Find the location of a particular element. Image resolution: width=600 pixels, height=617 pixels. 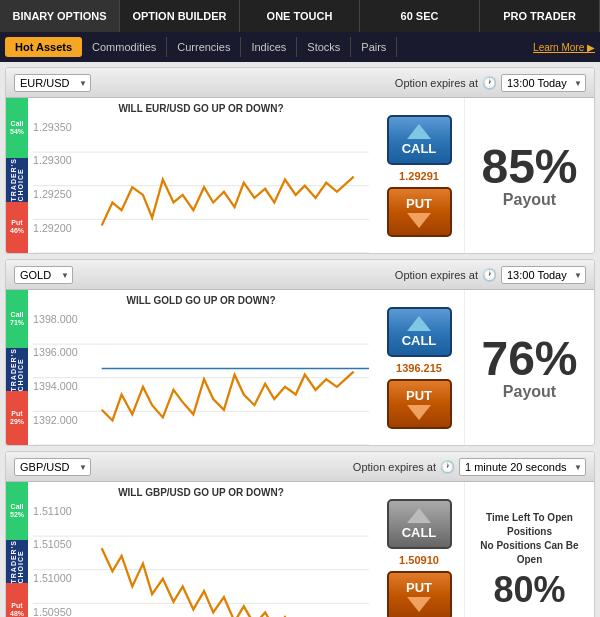

current-price-3: 1.50910 is located at coordinates (419, 560).